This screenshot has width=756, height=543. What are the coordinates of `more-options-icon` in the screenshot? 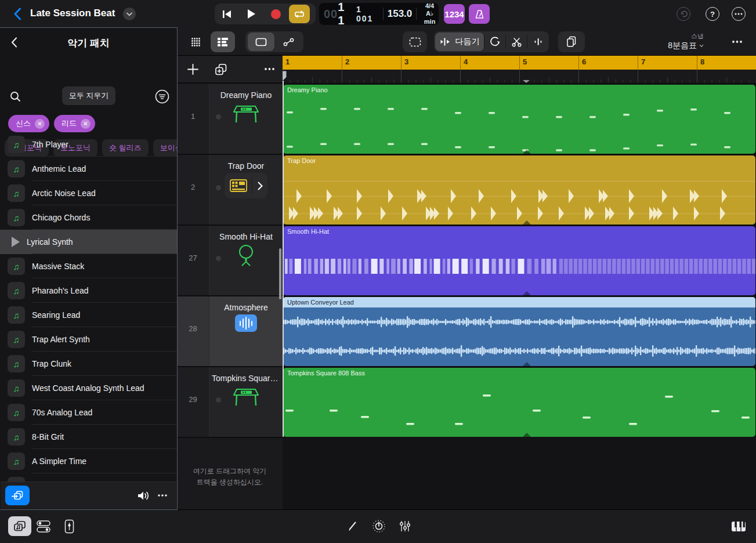 It's located at (739, 14).